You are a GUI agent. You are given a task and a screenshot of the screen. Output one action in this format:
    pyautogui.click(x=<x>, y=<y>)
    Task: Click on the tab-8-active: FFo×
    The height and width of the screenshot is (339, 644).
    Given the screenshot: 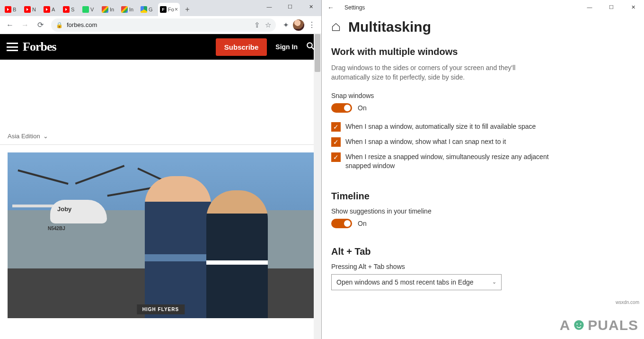 What is the action you would take?
    pyautogui.click(x=169, y=9)
    